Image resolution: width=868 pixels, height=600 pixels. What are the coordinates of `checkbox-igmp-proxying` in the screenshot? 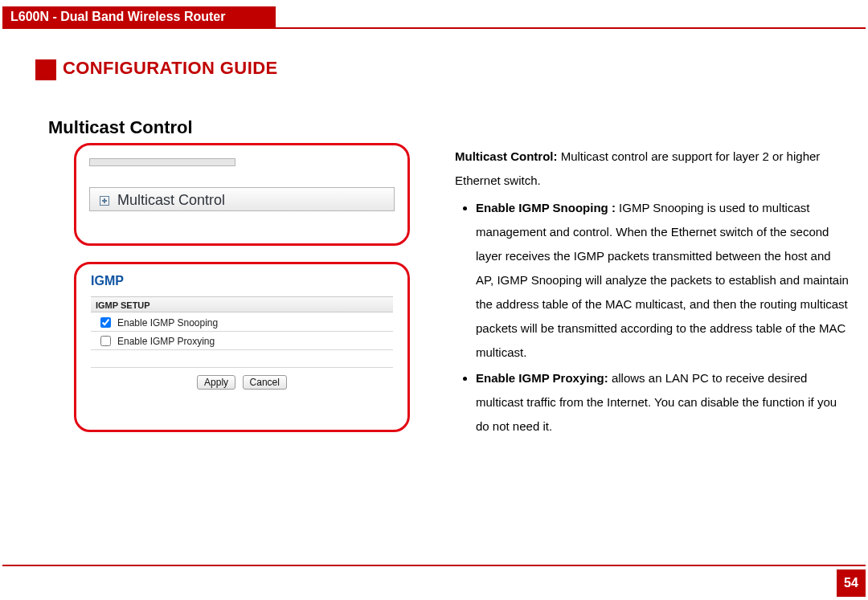 It's located at (106, 341).